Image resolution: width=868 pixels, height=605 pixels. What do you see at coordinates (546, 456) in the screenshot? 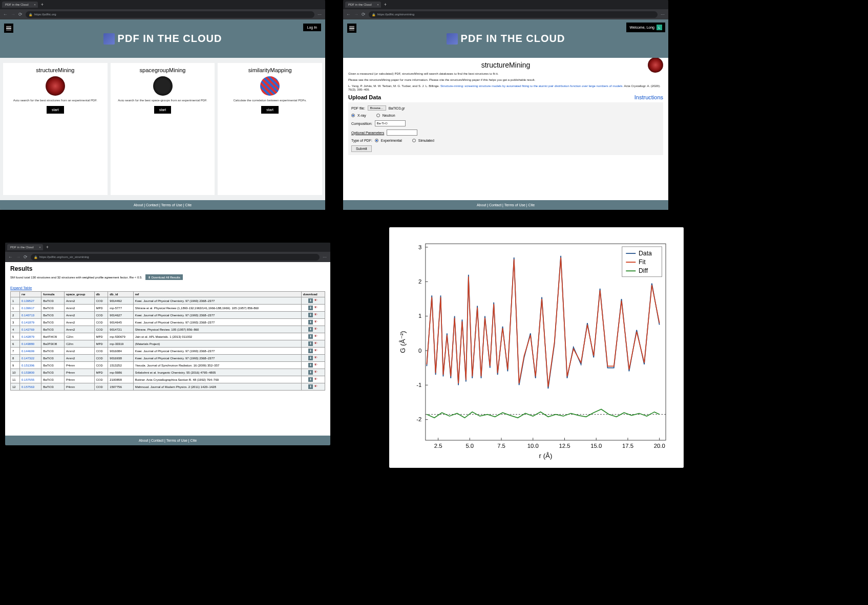
I see `svg-text: r (Å)` at bounding box center [546, 456].